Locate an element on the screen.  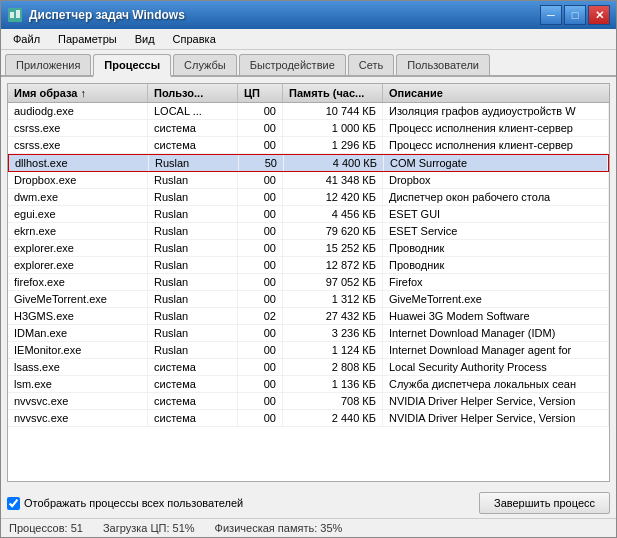
cell: Local Security Authority Process is located at coordinates (496, 367).